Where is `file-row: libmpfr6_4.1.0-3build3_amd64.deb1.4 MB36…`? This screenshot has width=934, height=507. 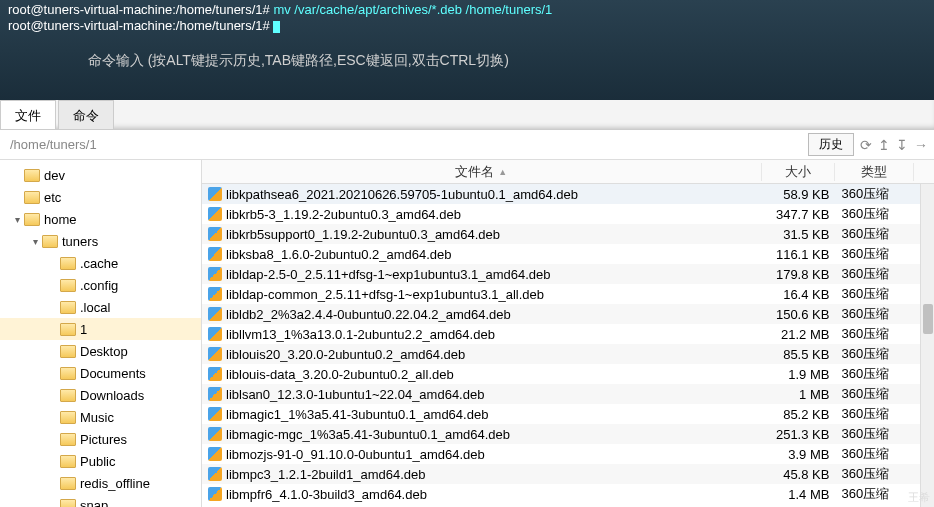
file-row: libmpfr6_4.1.0-3build3_amd64.deb1.4 MB36… is located at coordinates (568, 494).